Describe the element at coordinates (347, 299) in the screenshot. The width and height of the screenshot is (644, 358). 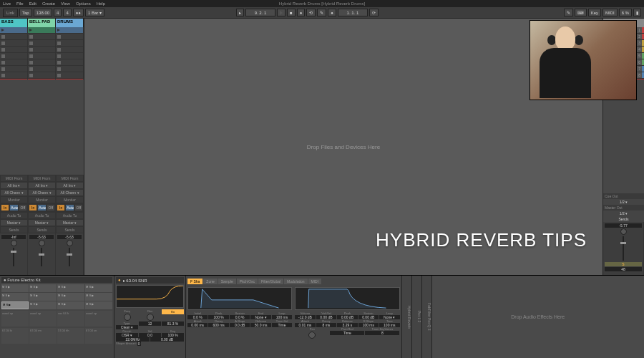
I see `volume-envelope-display` at that location.